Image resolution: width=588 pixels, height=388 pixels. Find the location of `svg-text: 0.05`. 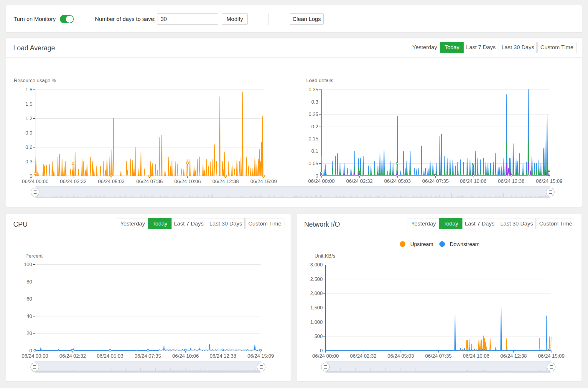

svg-text: 0.05 is located at coordinates (314, 164).